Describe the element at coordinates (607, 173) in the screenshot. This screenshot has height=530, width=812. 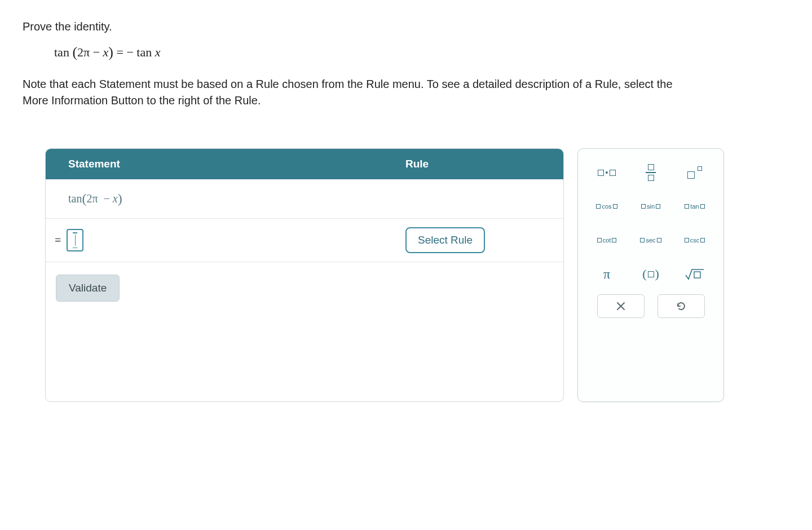
I see `multiply-template-button: •` at that location.